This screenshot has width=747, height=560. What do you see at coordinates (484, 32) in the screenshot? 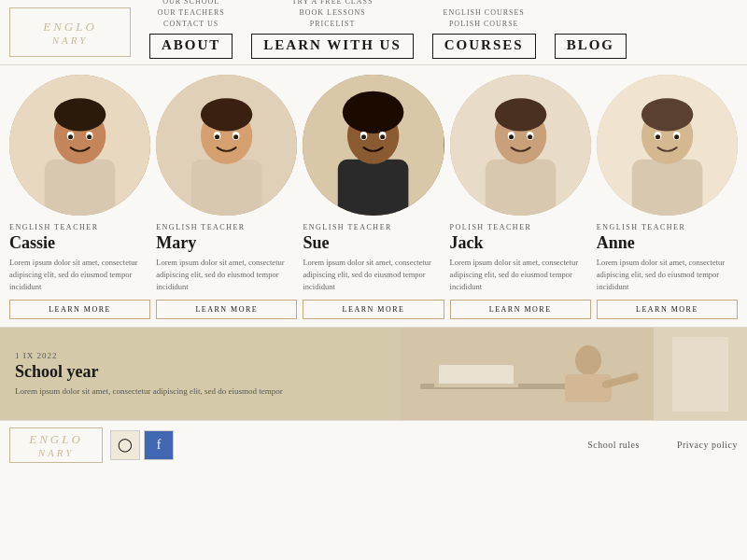
I see `nav-courses: ENGLISH COURSES POLISH COURSE COURSES` at bounding box center [484, 32].